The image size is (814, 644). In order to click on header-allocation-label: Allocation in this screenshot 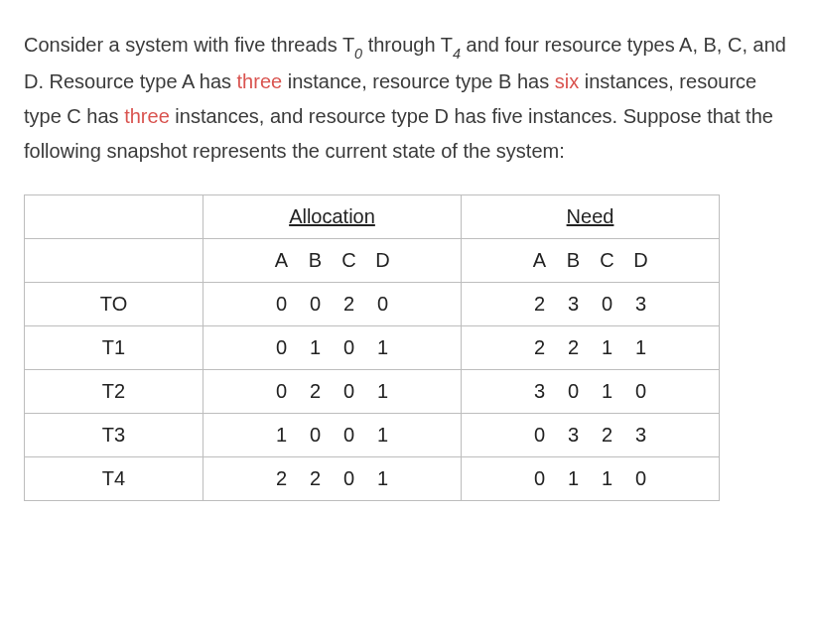, I will do `click(332, 216)`.